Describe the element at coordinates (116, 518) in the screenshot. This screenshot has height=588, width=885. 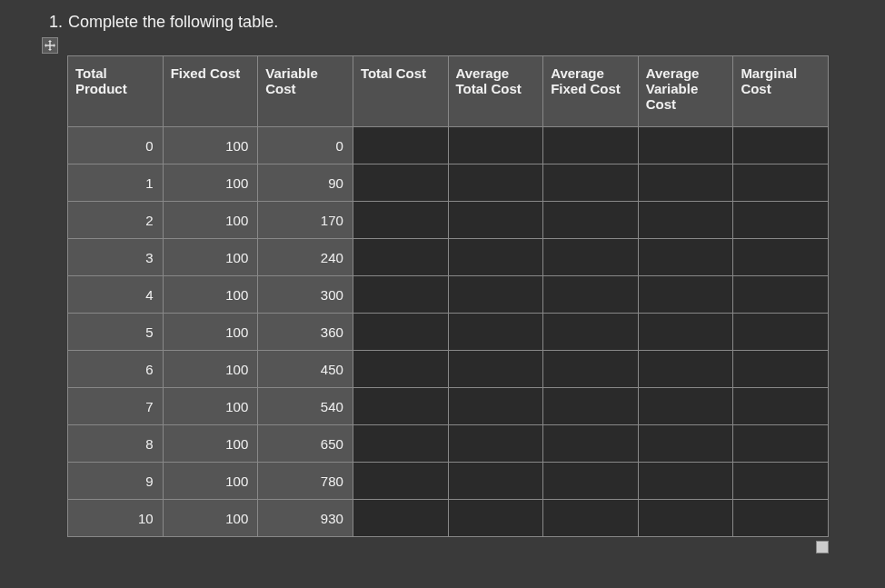
I see `cell-total-product: 10` at that location.